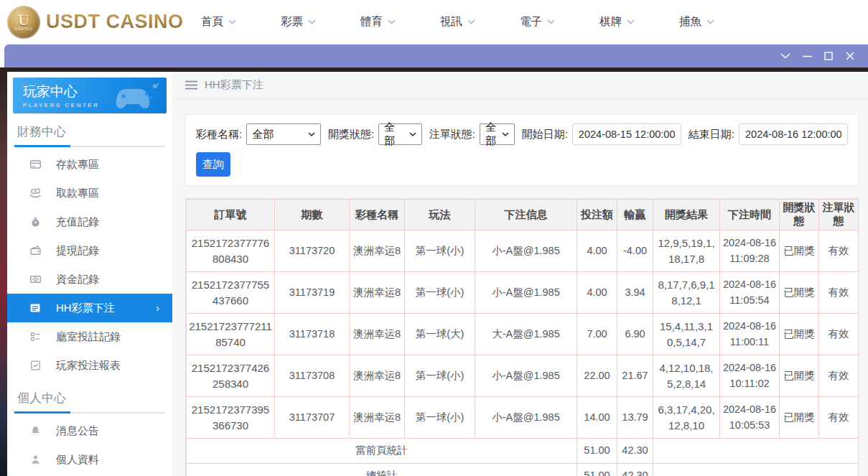  What do you see at coordinates (158, 308) in the screenshot?
I see `chevron-right-icon: ›` at bounding box center [158, 308].